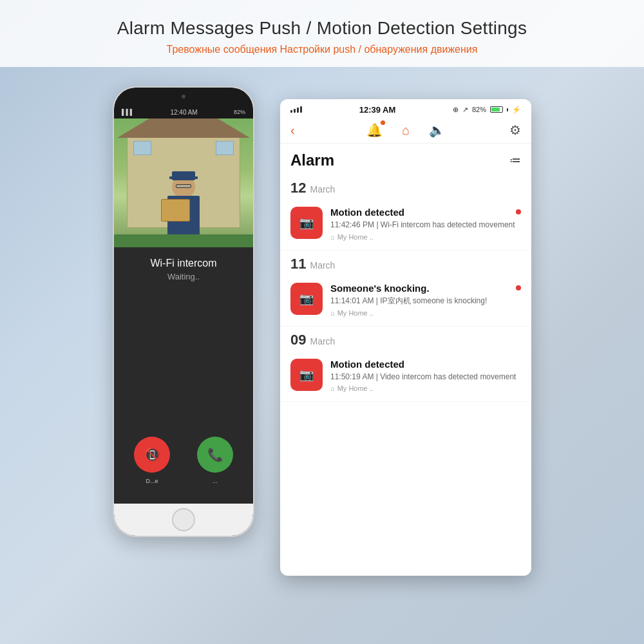 The height and width of the screenshot is (644, 644). Describe the element at coordinates (515, 160) in the screenshot. I see `filter-icon: ≔` at that location.